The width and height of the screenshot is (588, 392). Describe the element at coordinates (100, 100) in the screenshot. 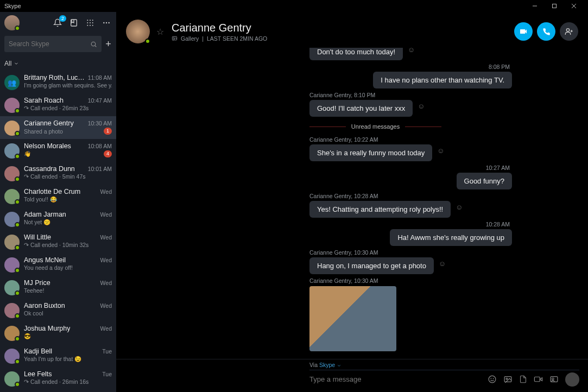

I see `chat-time: 10:47 AM` at that location.